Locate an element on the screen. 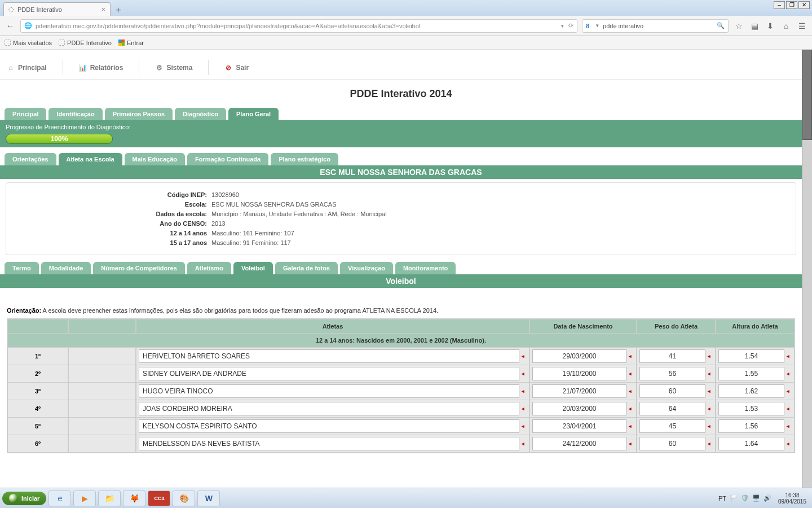 This screenshot has height=508, width=812. gear-icon: ⚙ is located at coordinates (159, 68).